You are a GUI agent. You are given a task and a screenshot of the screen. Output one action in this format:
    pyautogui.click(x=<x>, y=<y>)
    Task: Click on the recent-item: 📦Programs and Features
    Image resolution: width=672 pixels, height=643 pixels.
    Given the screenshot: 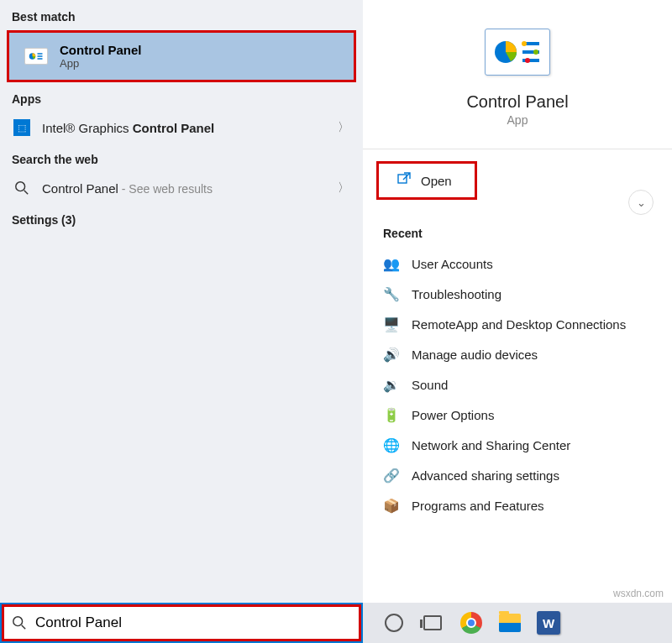 What is the action you would take?
    pyautogui.click(x=517, y=505)
    